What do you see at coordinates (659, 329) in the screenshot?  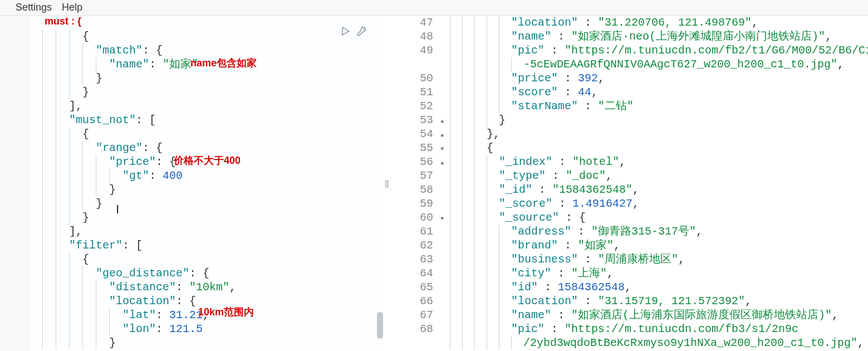 I see `code-line: "pic" : "https://m.tuniucdn.com/fb3/s1/2…` at bounding box center [659, 329].